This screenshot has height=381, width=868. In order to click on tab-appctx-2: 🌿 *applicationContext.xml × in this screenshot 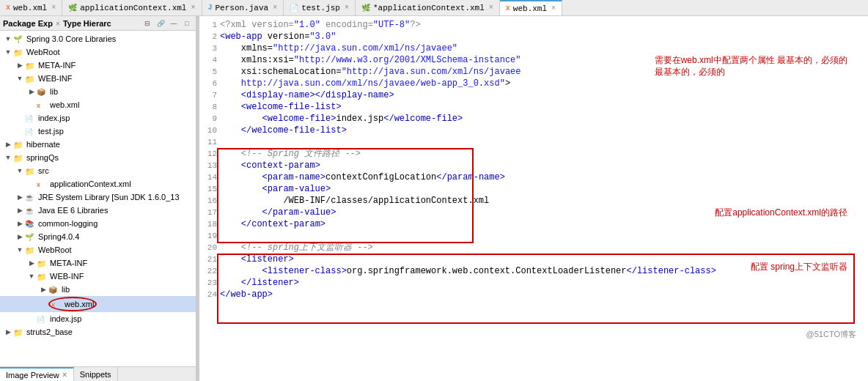, I will do `click(428, 7)`.